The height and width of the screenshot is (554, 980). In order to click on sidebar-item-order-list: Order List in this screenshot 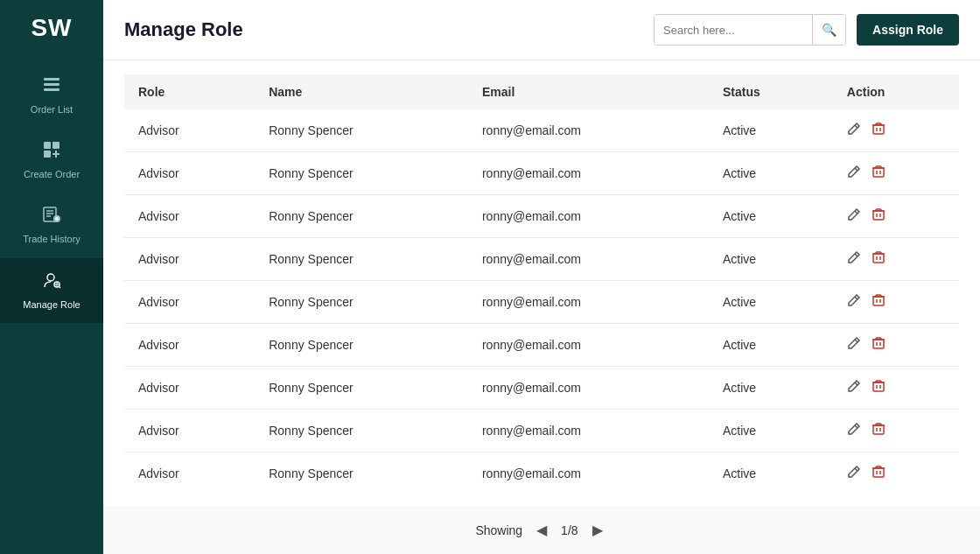, I will do `click(52, 95)`.